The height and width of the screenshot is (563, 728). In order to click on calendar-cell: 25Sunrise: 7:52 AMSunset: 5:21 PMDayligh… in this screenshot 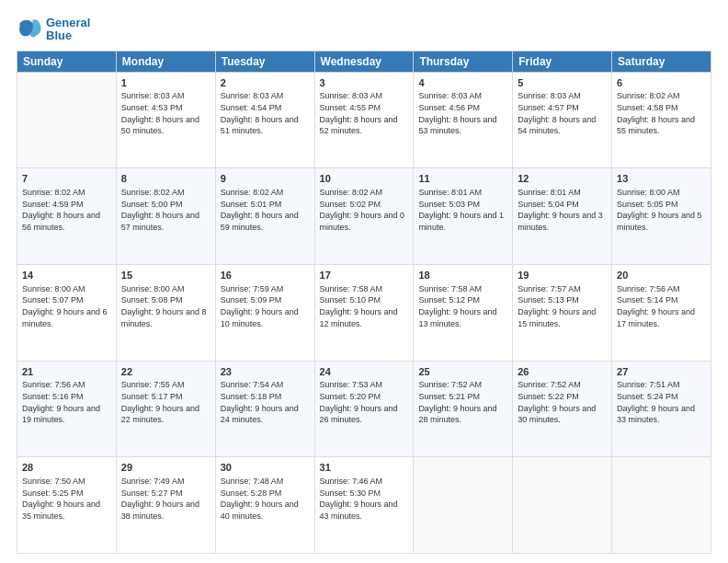, I will do `click(463, 408)`.